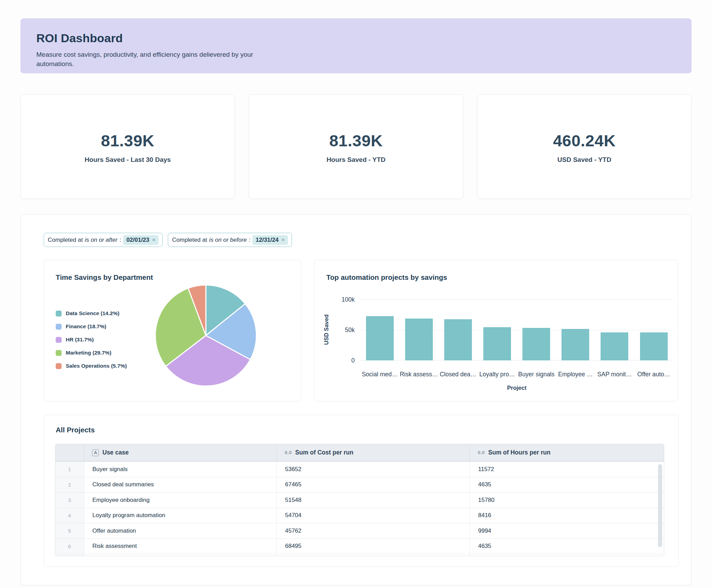 This screenshot has width=712, height=588. I want to click on x-axis-title: Project, so click(517, 388).